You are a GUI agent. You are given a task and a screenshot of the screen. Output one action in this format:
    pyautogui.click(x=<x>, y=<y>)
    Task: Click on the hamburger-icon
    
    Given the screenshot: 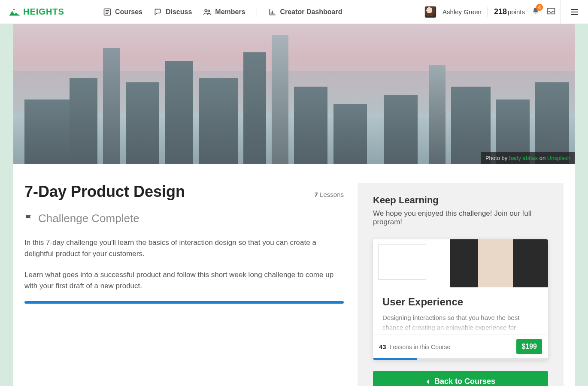 What is the action you would take?
    pyautogui.click(x=574, y=12)
    